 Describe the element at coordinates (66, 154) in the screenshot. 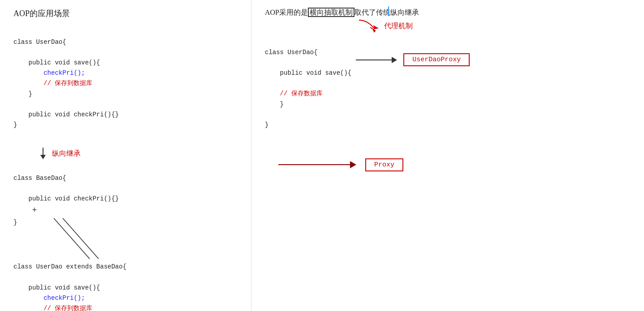

I see `vertical-inheritance-label: 纵向继承` at that location.